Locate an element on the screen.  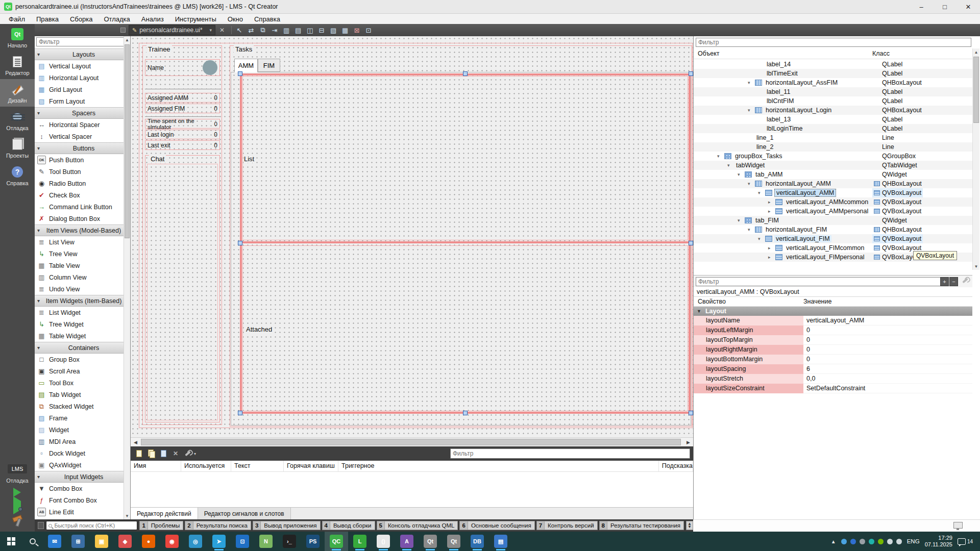
widget-box-row: ▦ Grid Layout is located at coordinates (80, 90).